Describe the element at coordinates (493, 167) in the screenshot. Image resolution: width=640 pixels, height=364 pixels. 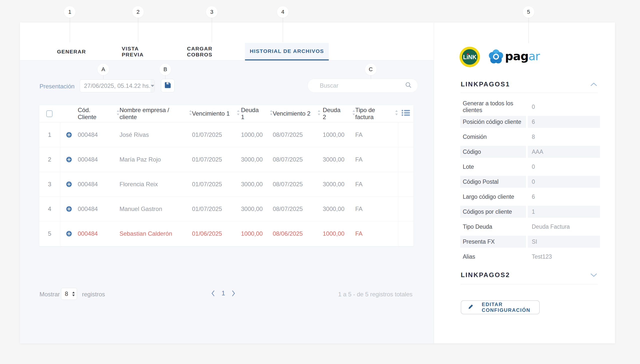
I see `config-field-label: Lote` at that location.